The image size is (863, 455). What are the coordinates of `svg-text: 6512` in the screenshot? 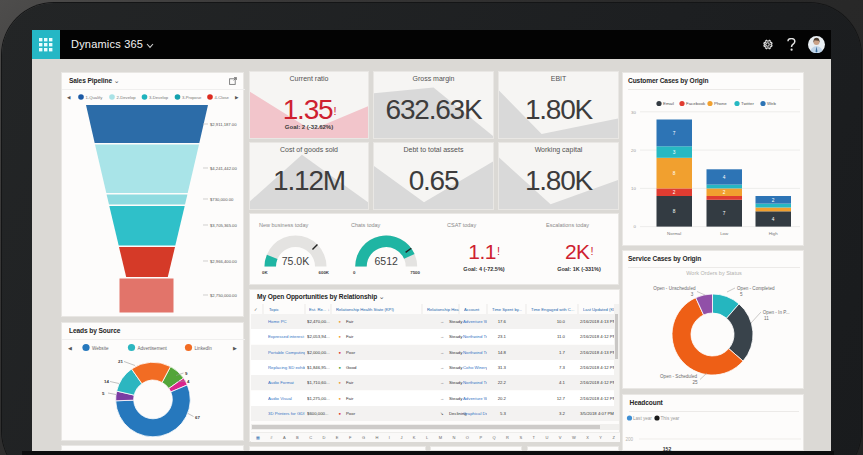 It's located at (387, 261).